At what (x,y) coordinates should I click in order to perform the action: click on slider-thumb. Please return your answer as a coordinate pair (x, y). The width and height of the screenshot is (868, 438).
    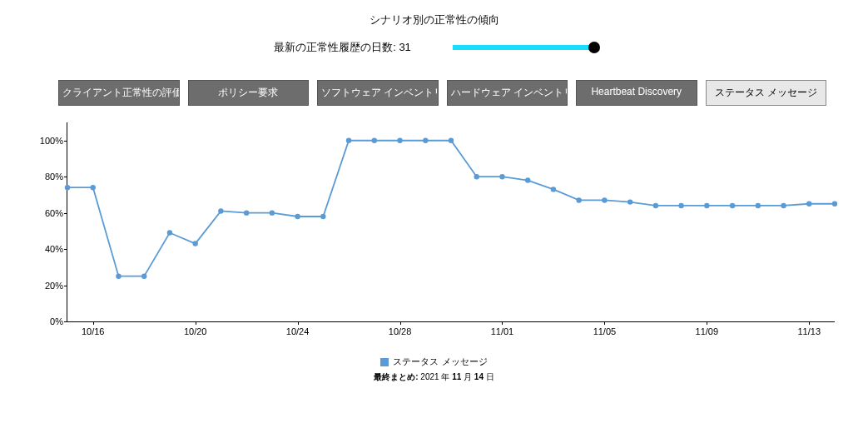
    Looking at the image, I should click on (594, 47).